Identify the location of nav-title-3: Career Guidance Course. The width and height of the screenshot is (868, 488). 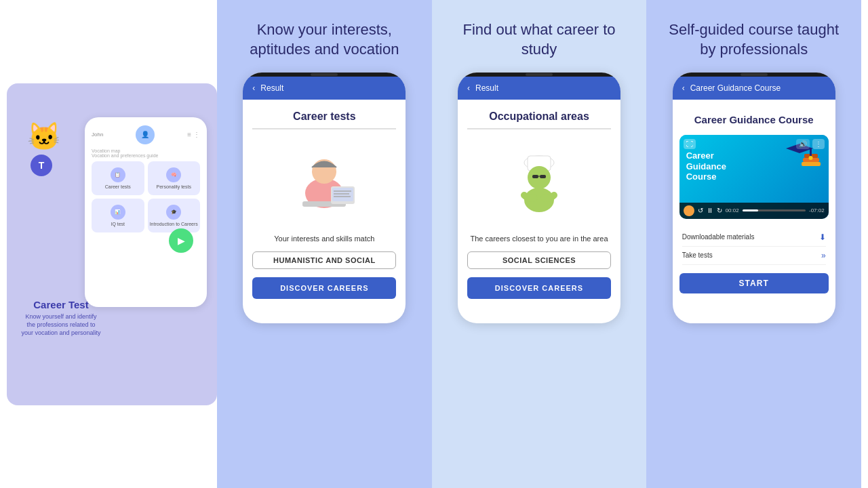
(735, 88).